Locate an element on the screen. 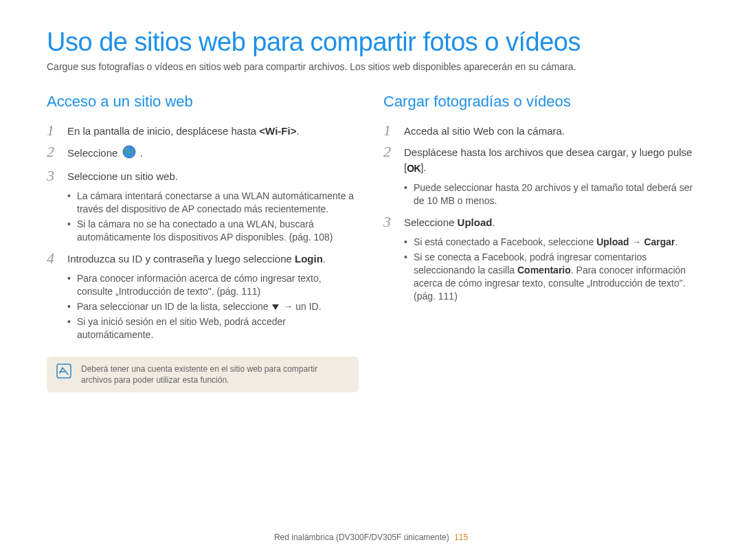 Image resolution: width=742 pixels, height=560 pixels. ok-icon: OK is located at coordinates (414, 168).